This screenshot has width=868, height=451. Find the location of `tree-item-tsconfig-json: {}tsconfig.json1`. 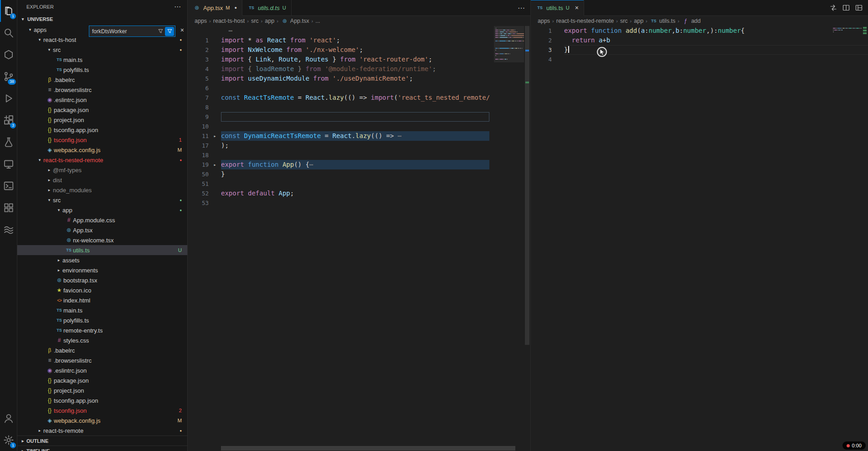

tree-item-tsconfig-json: {}tsconfig.json1 is located at coordinates (102, 140).